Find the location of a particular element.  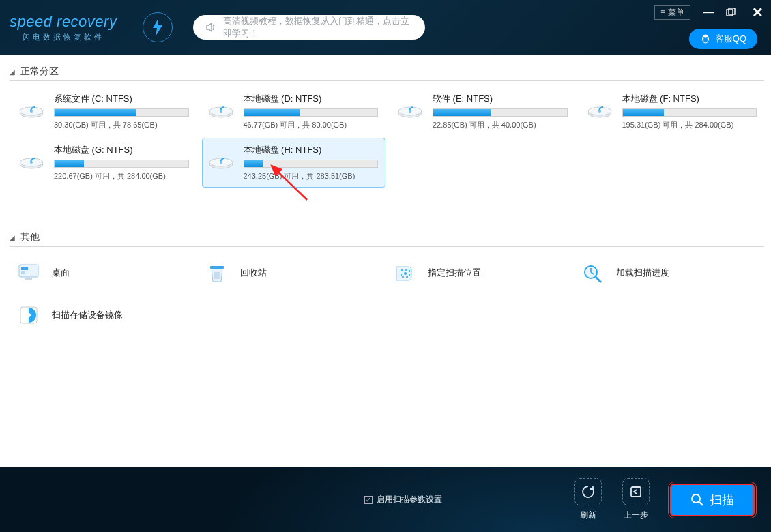

menu-lines-icon: ≡ is located at coordinates (663, 12).